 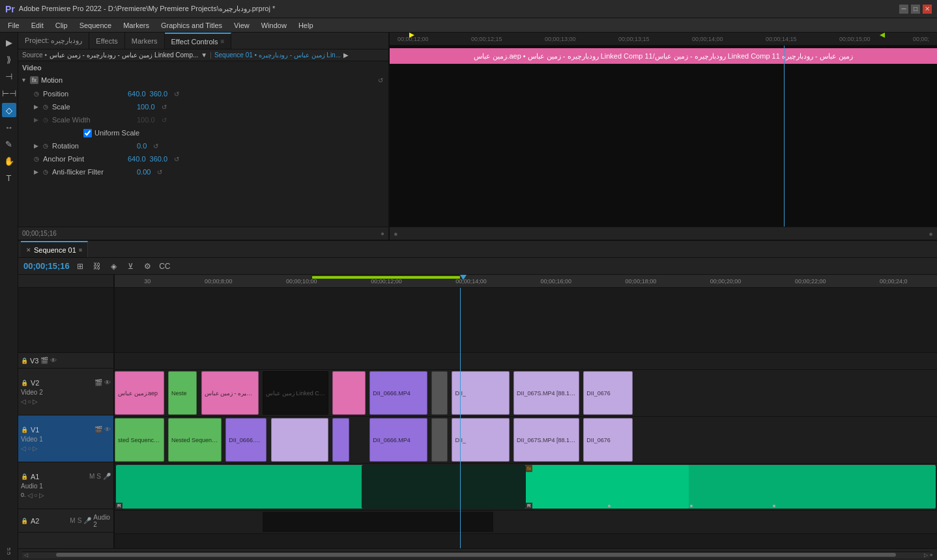 What do you see at coordinates (108, 383) in the screenshot?
I see `v2-eye: 👁` at bounding box center [108, 383].